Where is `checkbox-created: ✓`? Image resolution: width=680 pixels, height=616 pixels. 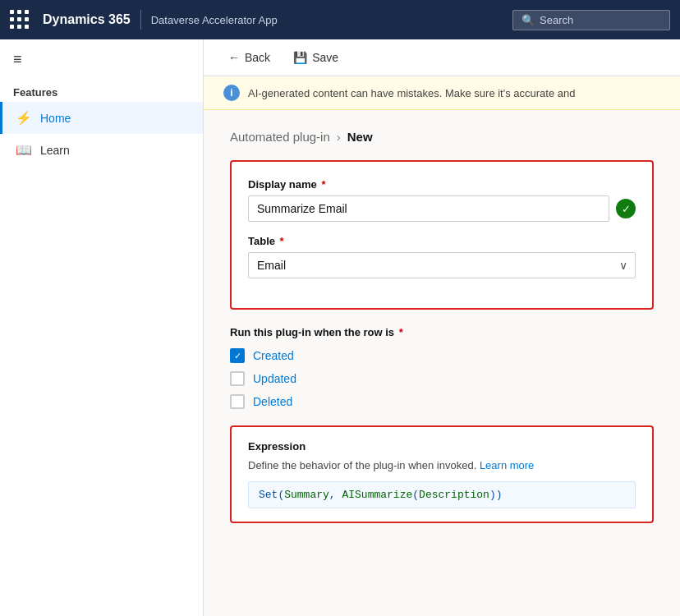 checkbox-created: ✓ is located at coordinates (237, 356).